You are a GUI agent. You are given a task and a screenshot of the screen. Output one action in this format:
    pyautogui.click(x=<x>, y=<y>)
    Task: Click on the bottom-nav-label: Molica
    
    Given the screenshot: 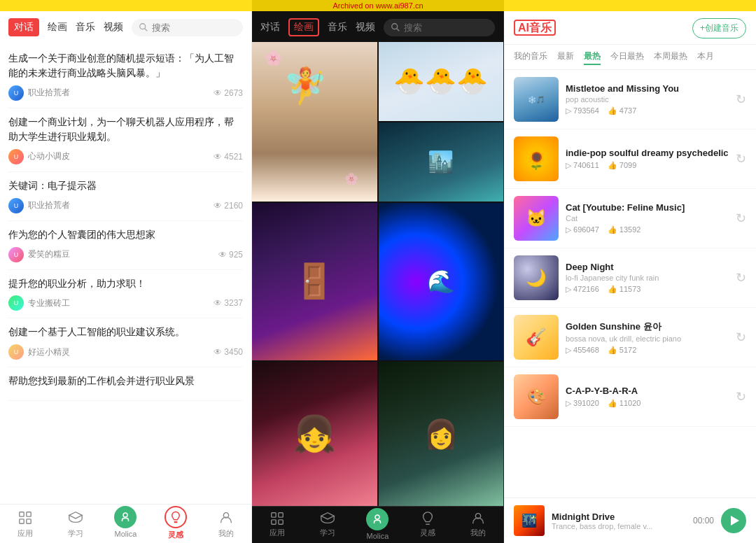 What is the action you would take?
    pyautogui.click(x=378, y=536)
    